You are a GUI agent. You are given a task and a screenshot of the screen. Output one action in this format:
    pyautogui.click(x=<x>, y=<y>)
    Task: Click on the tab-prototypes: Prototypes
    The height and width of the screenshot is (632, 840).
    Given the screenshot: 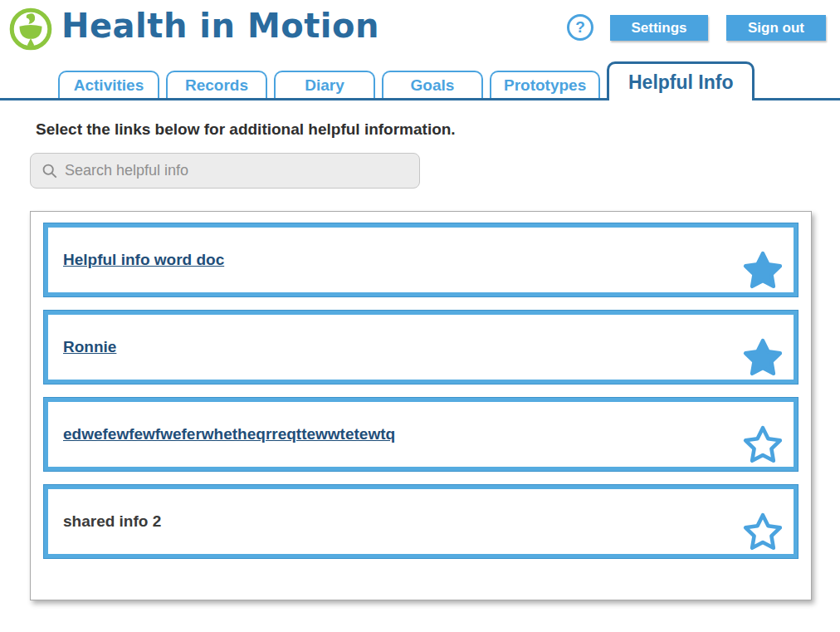 What is the action you would take?
    pyautogui.click(x=545, y=85)
    